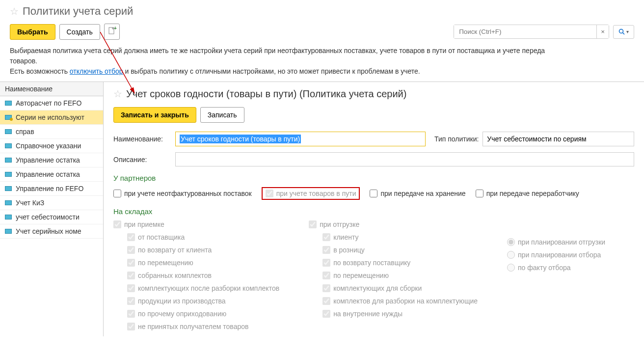  I want to click on create-button: Создать, so click(80, 32).